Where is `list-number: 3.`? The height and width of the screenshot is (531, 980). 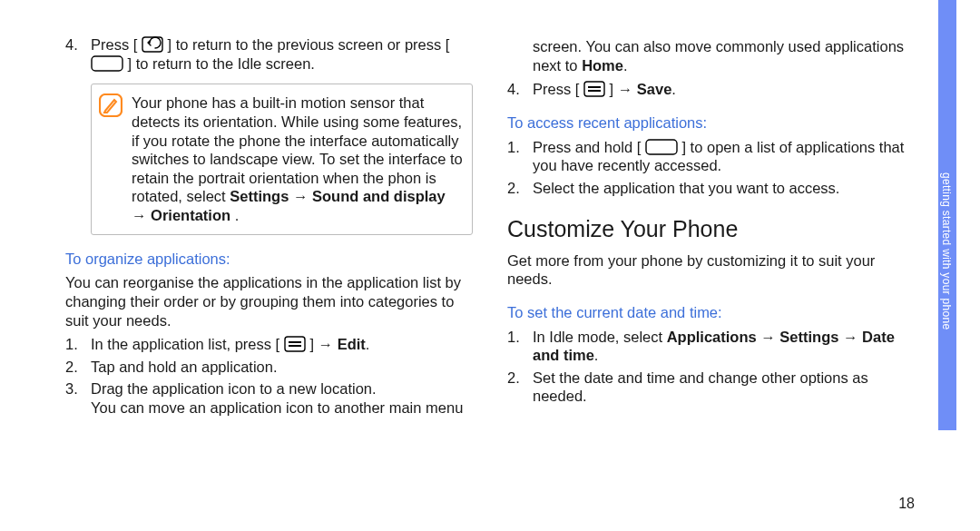
list-number: 3. is located at coordinates (78, 398).